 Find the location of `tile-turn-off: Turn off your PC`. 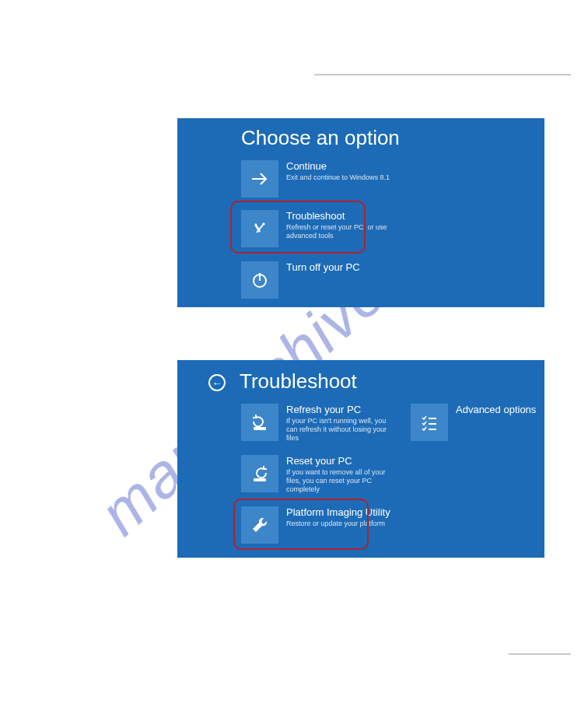

tile-turn-off: Turn off your PC is located at coordinates (300, 280).